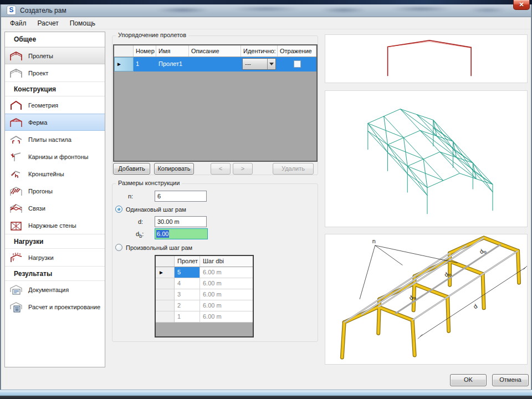 The image size is (532, 399). Describe the element at coordinates (55, 225) in the screenshot. I see `sidebar-item-walls: Наружные стены` at that location.